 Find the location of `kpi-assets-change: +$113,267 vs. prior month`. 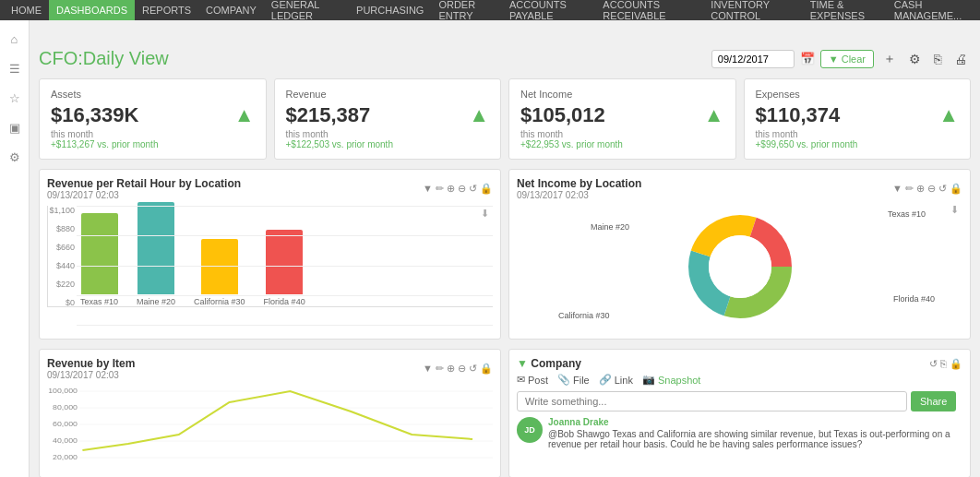

kpi-assets-change: +$113,267 vs. prior month is located at coordinates (153, 144).